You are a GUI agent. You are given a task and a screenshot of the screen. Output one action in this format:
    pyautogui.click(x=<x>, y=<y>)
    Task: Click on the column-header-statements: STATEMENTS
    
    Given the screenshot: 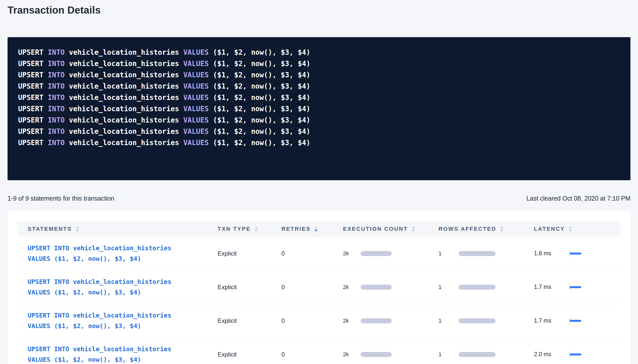 What is the action you would take?
    pyautogui.click(x=118, y=229)
    